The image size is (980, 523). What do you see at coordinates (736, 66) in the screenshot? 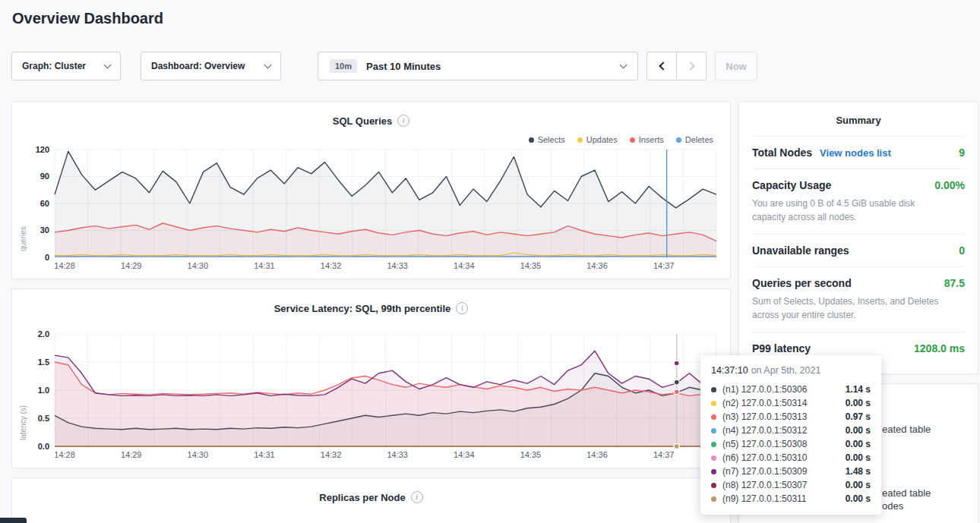
I see `now-button: Now` at bounding box center [736, 66].